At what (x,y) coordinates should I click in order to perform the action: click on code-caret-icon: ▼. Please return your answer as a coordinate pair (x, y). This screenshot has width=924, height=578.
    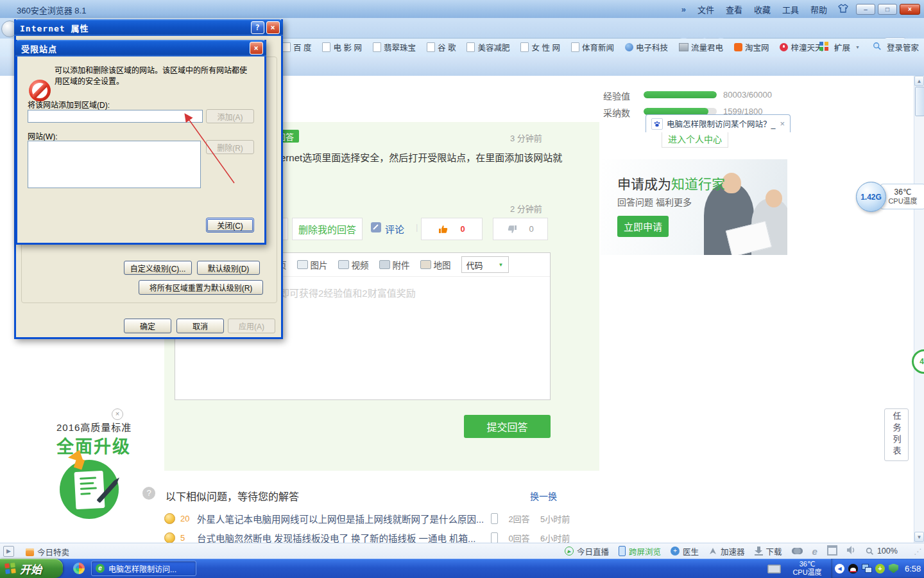
    Looking at the image, I should click on (501, 265).